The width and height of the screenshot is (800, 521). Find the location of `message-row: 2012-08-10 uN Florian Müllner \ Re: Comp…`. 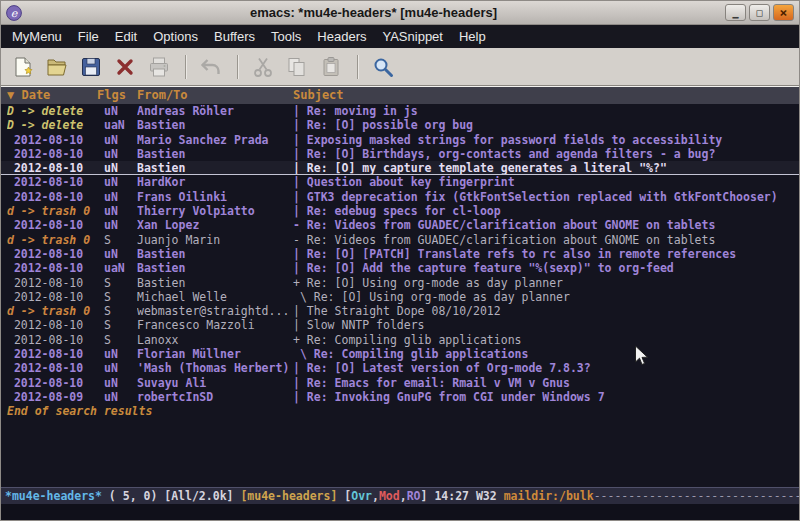

message-row: 2012-08-10 uN Florian Müllner \ Re: Comp… is located at coordinates (400, 354).